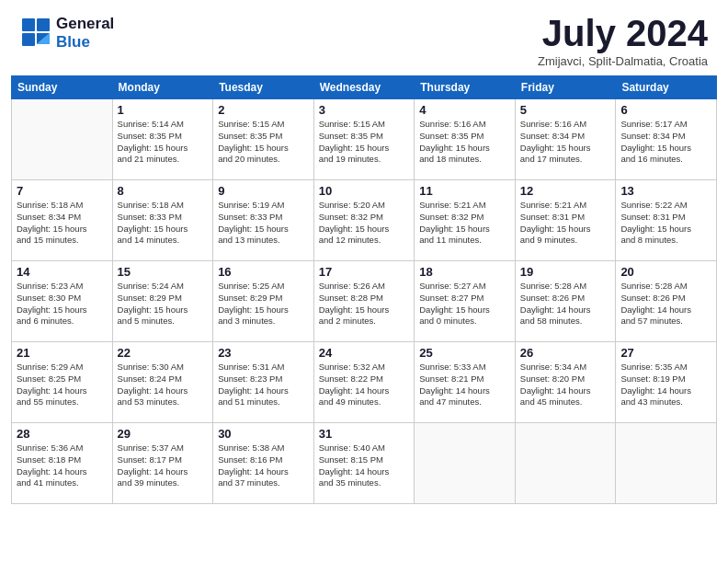  I want to click on day-info: Sunrise: 5:15 AM Sunset: 8:35 PM Dayligh…, so click(364, 142).